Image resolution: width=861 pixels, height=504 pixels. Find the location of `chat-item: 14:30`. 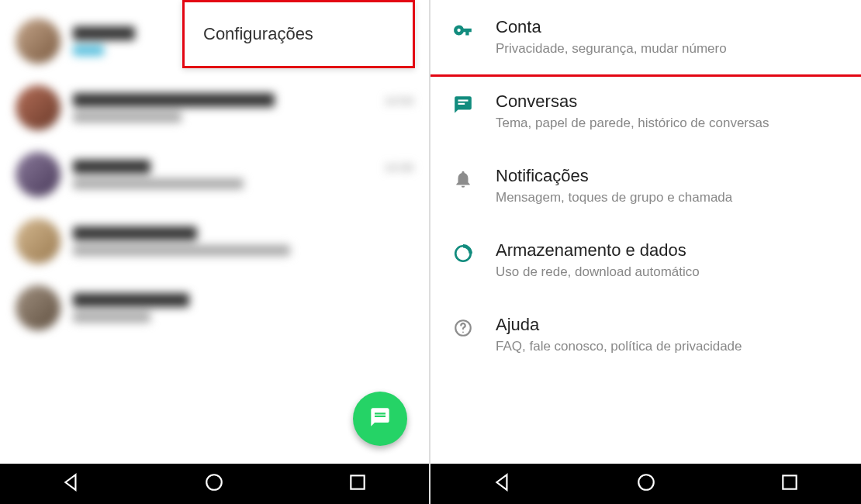

chat-item: 14:30 is located at coordinates (214, 174).